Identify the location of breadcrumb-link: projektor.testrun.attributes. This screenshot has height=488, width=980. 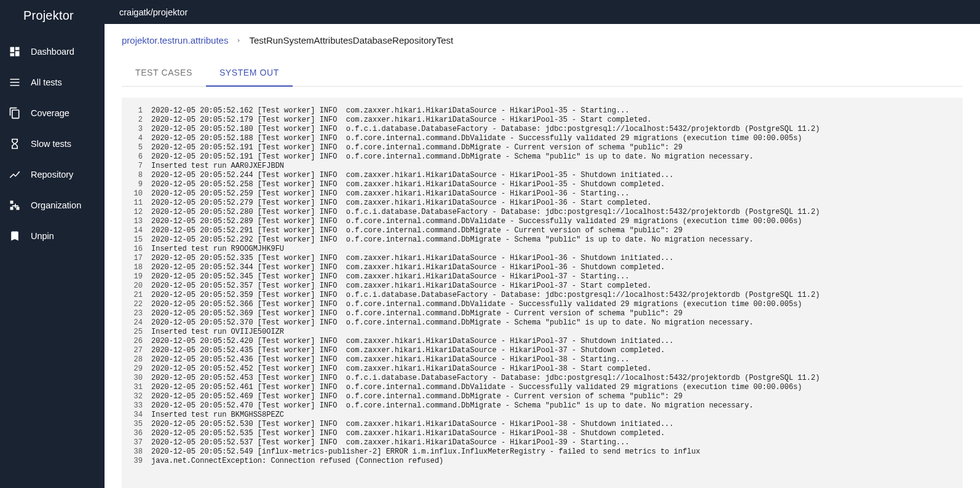
(175, 41).